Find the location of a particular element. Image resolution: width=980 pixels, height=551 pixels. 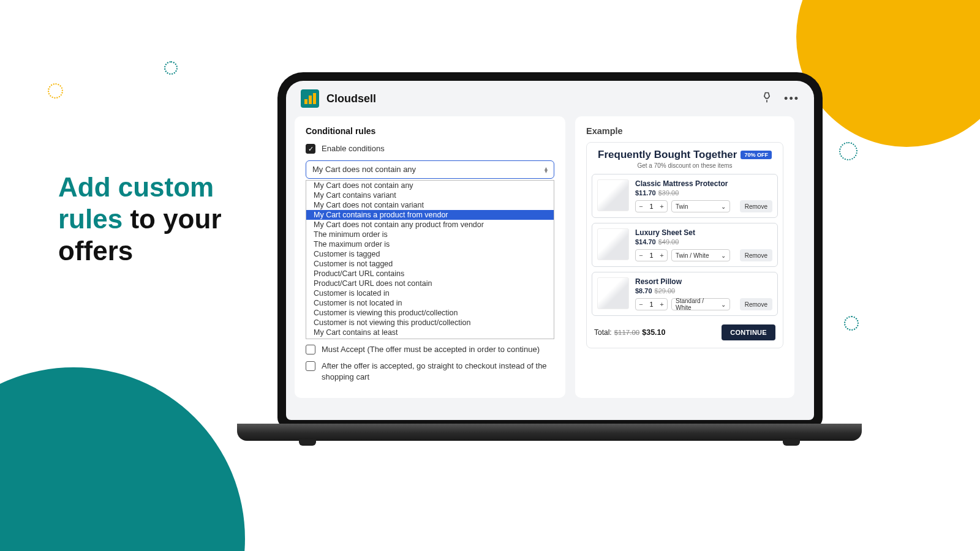

continue-button: CONTINUE is located at coordinates (748, 332).